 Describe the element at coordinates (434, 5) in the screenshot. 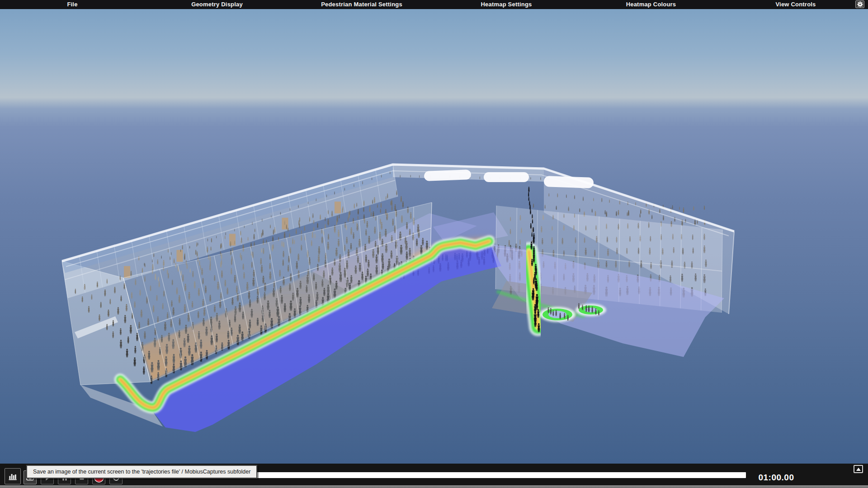

I see `menu-bar: File Geometry Display Pedestrian Materia…` at that location.